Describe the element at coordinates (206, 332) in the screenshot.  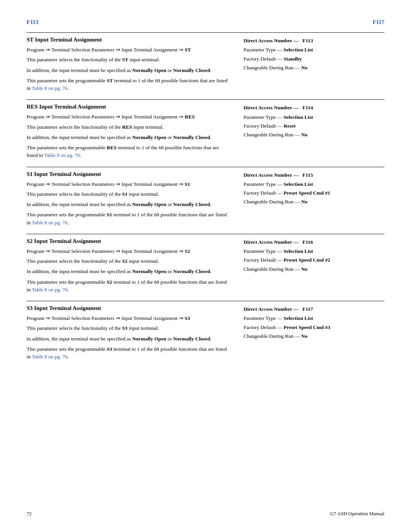
I see `section-s3: S3 Input Terminal Assignment Program ⇒ T…` at that location.